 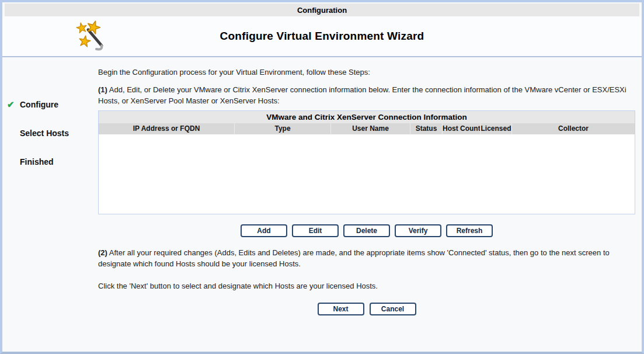 I want to click on column-header-type: Type, so click(x=283, y=129).